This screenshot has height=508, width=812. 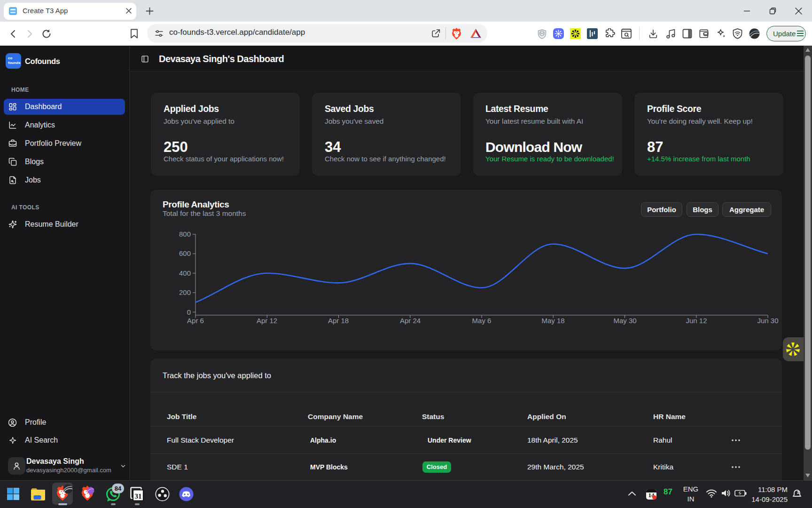 What do you see at coordinates (195, 321) in the screenshot?
I see `svg-text: Apr 6` at bounding box center [195, 321].